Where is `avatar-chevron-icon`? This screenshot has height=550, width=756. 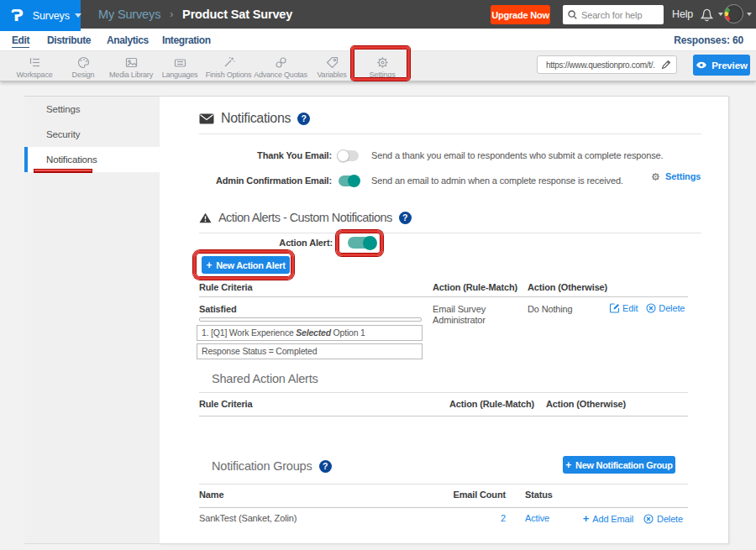 avatar-chevron-icon is located at coordinates (749, 14).